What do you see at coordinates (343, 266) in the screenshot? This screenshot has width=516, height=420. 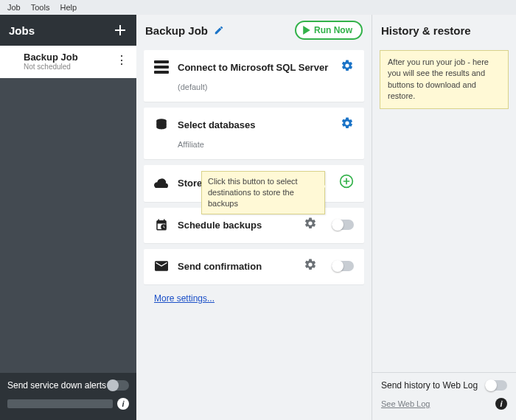 I see `confirm-toggle` at bounding box center [343, 266].